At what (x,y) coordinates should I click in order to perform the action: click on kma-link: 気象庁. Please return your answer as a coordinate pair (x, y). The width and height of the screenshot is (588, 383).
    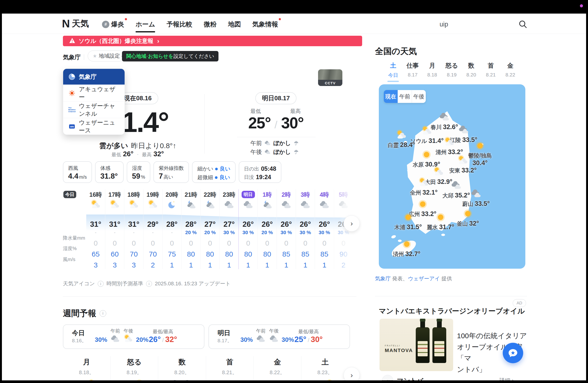
    Looking at the image, I should click on (383, 279).